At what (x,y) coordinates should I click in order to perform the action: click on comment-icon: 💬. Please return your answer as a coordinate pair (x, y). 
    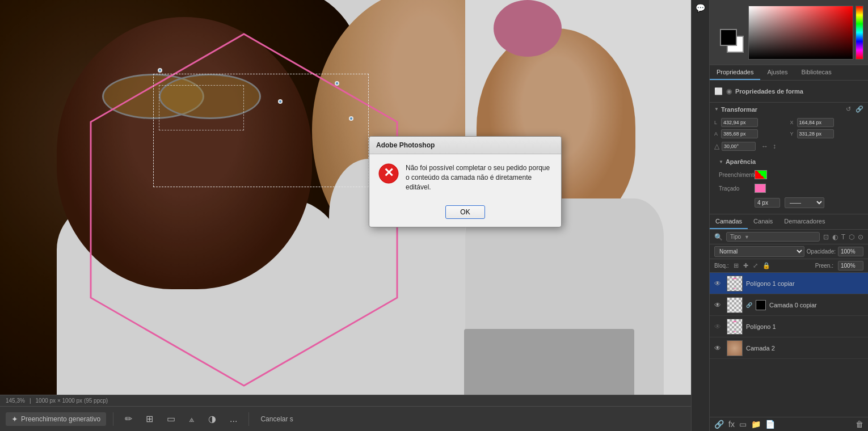
    Looking at the image, I should click on (700, 8).